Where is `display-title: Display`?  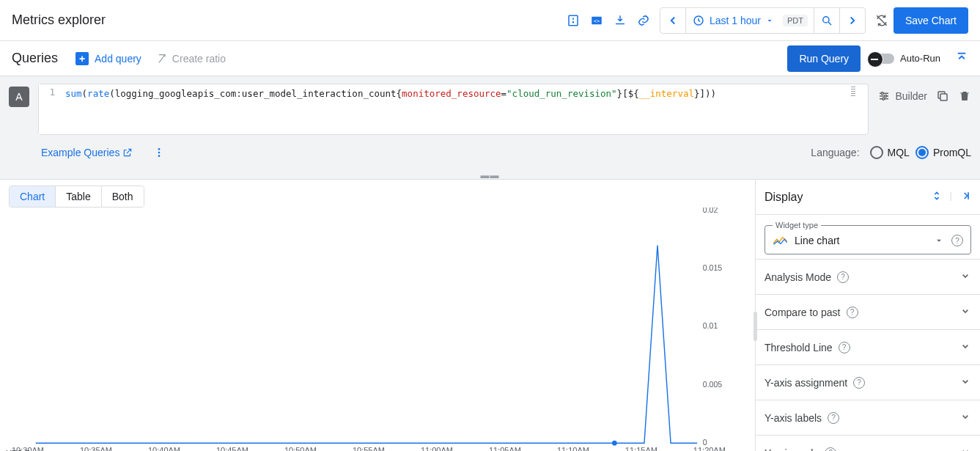 display-title: Display is located at coordinates (784, 197).